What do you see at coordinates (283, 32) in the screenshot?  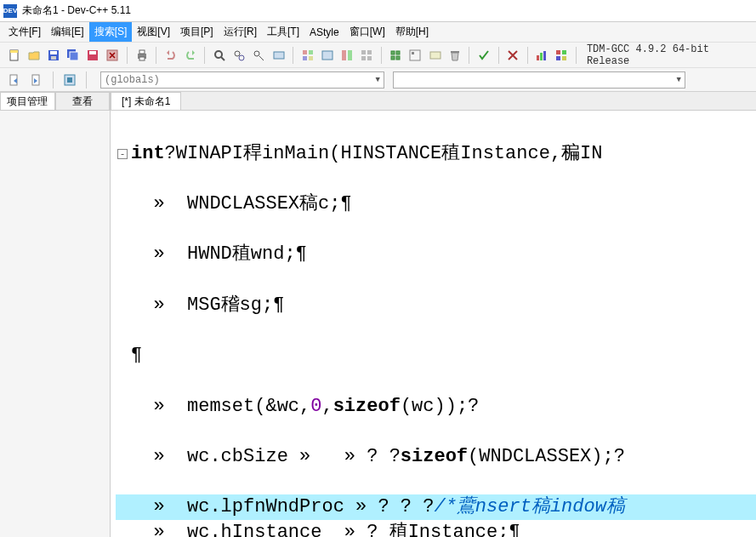 I see `menu-tools: 工具[T]` at bounding box center [283, 32].